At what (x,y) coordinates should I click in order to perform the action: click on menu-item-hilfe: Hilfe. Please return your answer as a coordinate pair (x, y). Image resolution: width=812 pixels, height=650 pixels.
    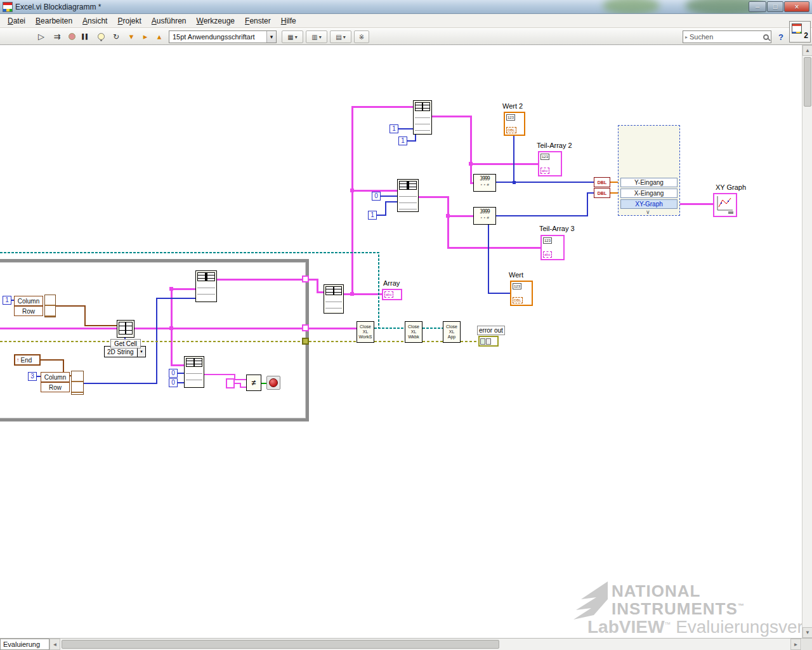
    Looking at the image, I should click on (289, 21).